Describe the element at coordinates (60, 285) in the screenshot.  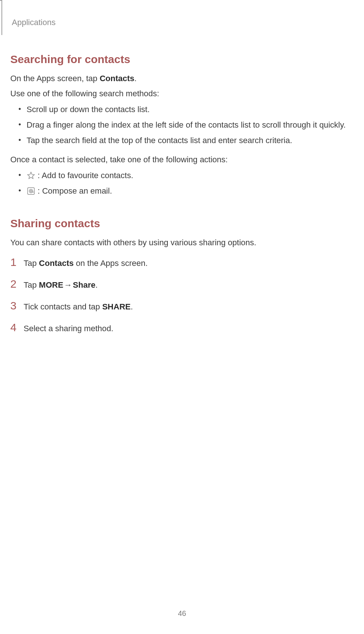
I see `step-text: Tap MORE → Share.` at that location.